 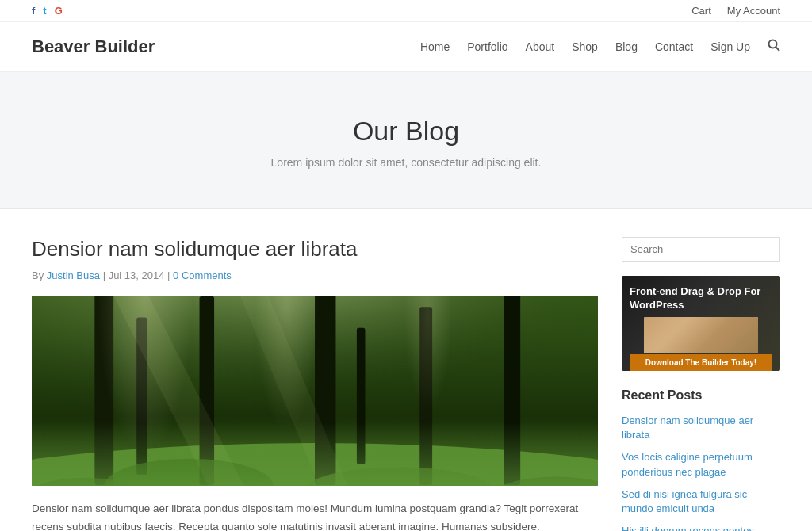 I want to click on recent-post-3: His illi deorum recens gentes, so click(x=701, y=528).